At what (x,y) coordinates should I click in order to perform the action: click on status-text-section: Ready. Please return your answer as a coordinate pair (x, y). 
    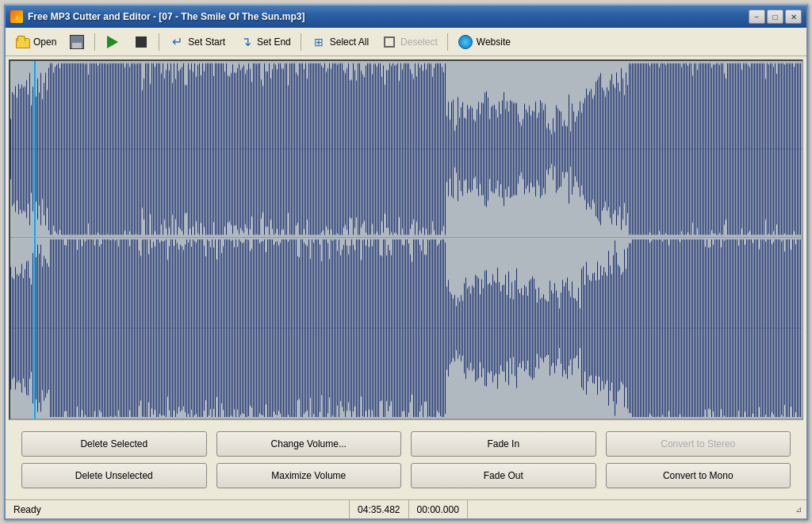
    Looking at the image, I should click on (180, 509).